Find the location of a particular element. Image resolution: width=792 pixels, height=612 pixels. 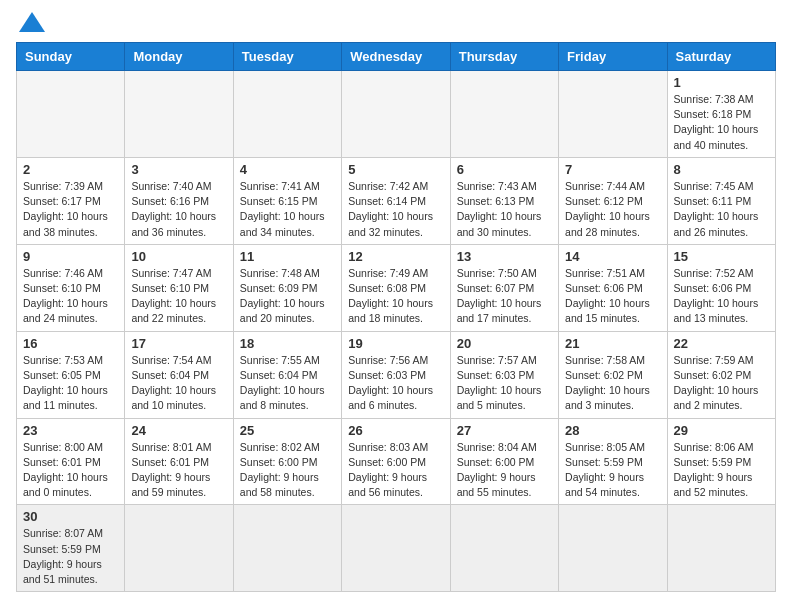

week-row-6: 30Sunrise: 8:07 AM Sunset: 5:59 PM Dayli… is located at coordinates (396, 548).